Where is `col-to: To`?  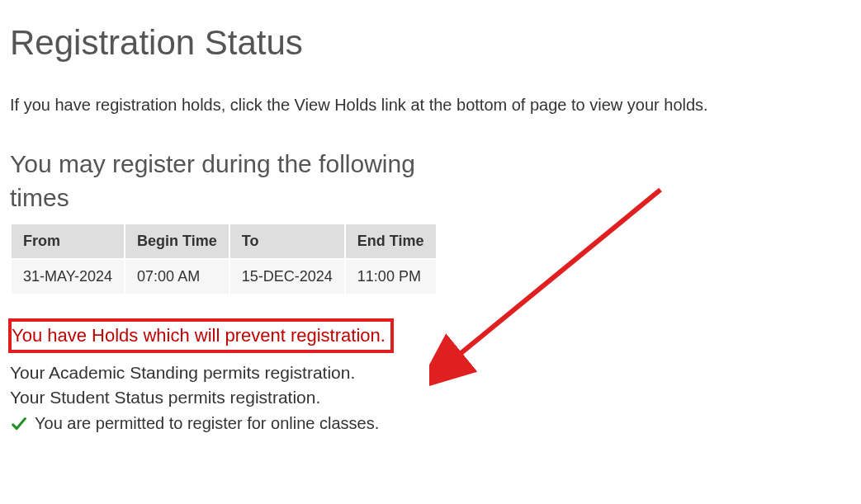 col-to: To is located at coordinates (287, 241).